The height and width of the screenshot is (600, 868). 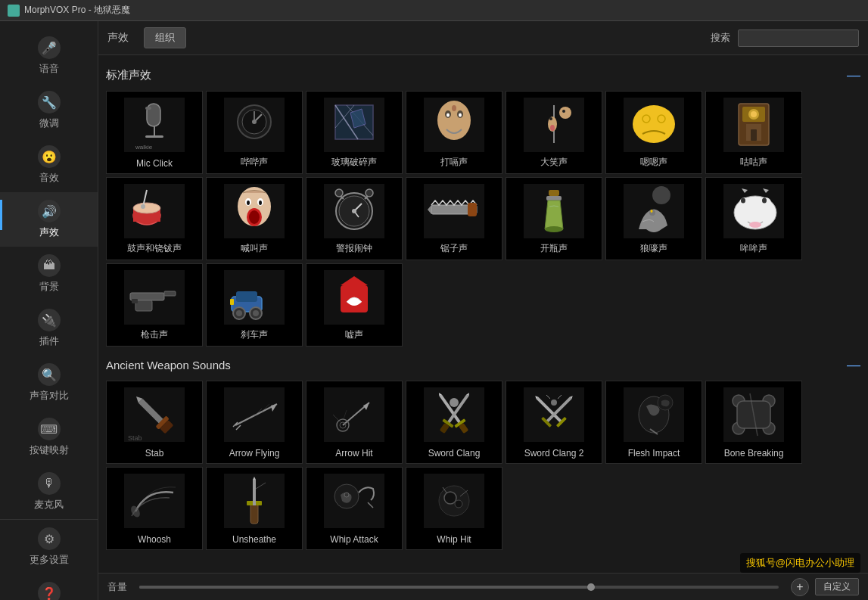 I want to click on sound-scream: 喊叫声, so click(x=254, y=219).